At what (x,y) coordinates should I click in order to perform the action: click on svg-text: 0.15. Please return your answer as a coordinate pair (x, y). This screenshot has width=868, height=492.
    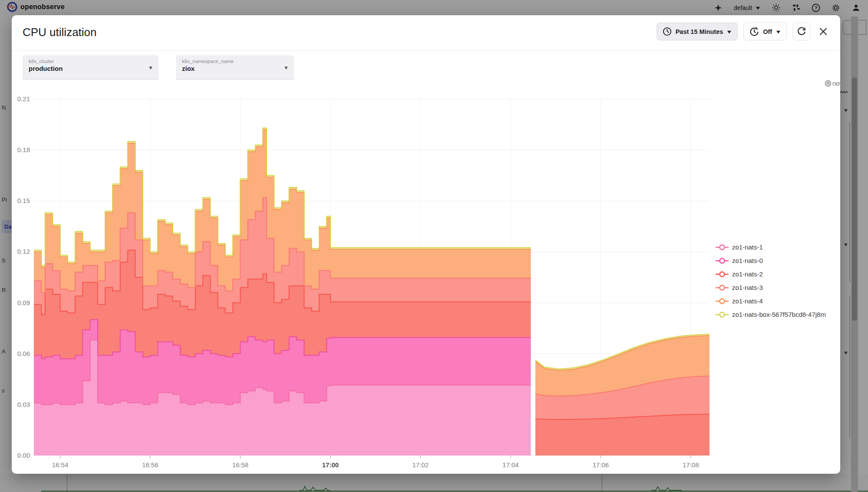
    Looking at the image, I should click on (23, 201).